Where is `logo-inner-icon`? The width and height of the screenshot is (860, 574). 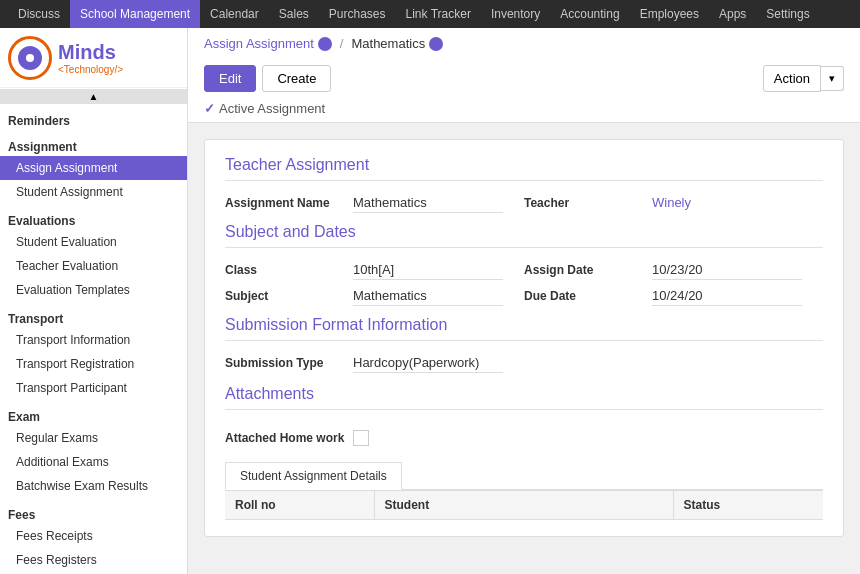
logo-inner-icon is located at coordinates (30, 58).